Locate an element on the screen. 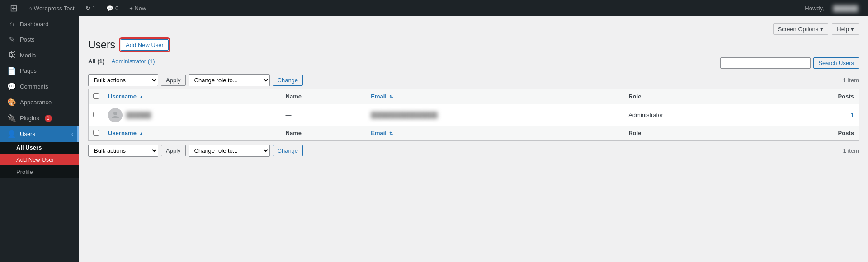 The image size is (868, 262). apply-top-button: Apply is located at coordinates (174, 80).